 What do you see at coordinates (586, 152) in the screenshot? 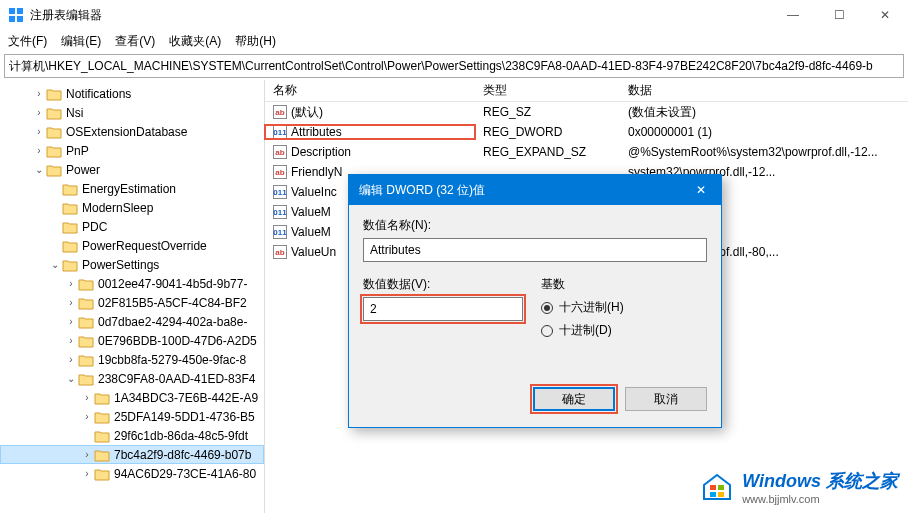
I see `list-row: abDescriptionREG_EXPAND_SZ@%SystemRoot%\…` at bounding box center [586, 152].